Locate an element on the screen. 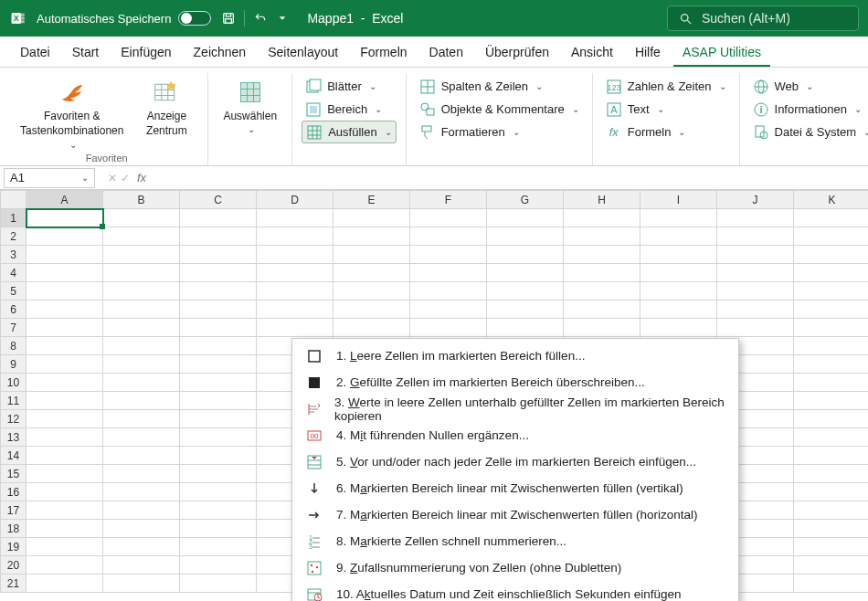  cell-A7 is located at coordinates (65, 328).